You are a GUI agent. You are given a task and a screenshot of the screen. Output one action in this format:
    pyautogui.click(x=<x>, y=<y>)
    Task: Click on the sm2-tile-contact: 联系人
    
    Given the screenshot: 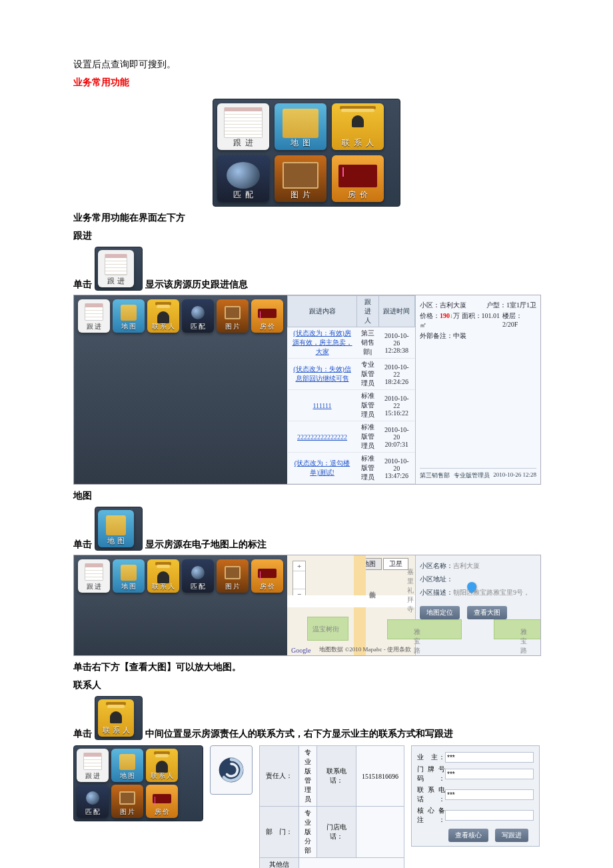 What is the action you would take?
    pyautogui.click(x=163, y=576)
    